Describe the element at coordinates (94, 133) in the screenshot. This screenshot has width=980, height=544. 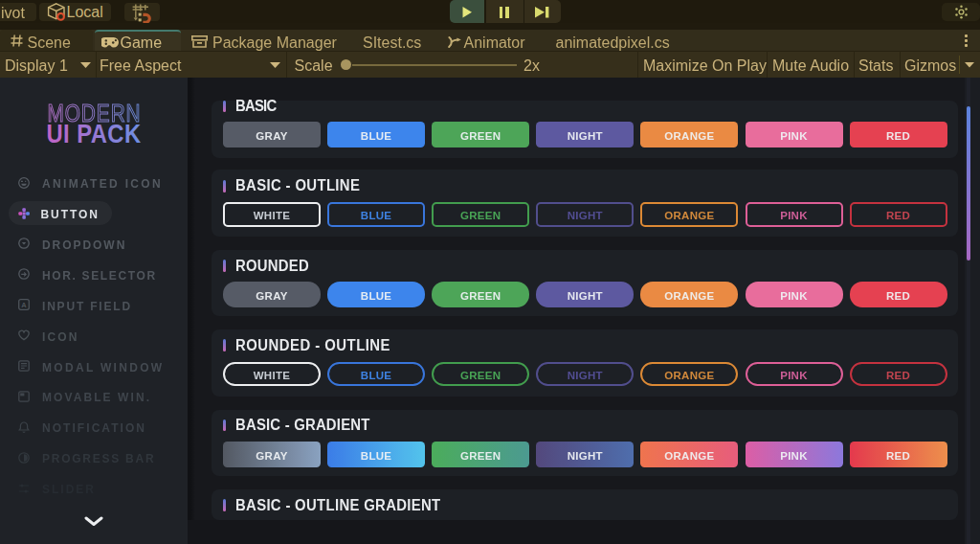
I see `svg-text: UI PACK` at that location.